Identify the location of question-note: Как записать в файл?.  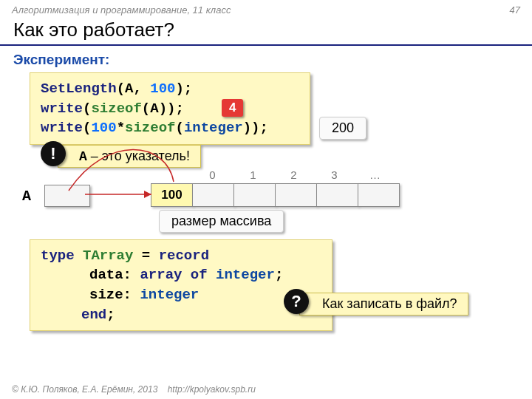
(384, 304).